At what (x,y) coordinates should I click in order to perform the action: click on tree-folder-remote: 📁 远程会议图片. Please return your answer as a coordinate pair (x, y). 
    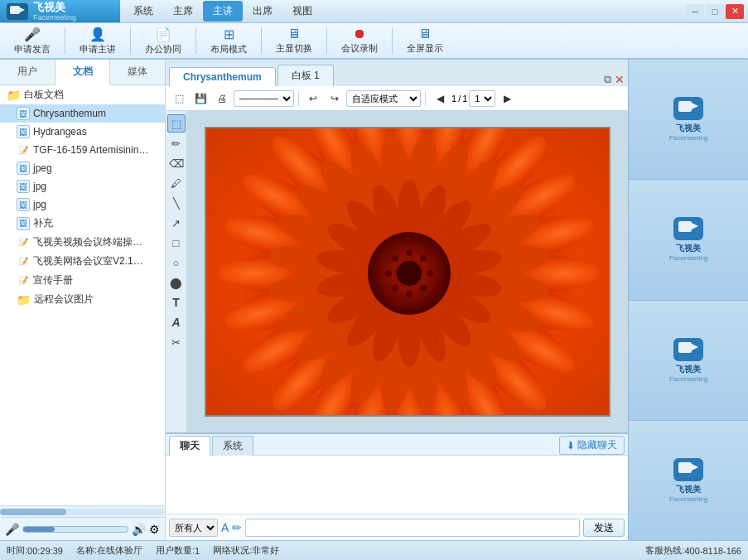
    Looking at the image, I should click on (83, 300).